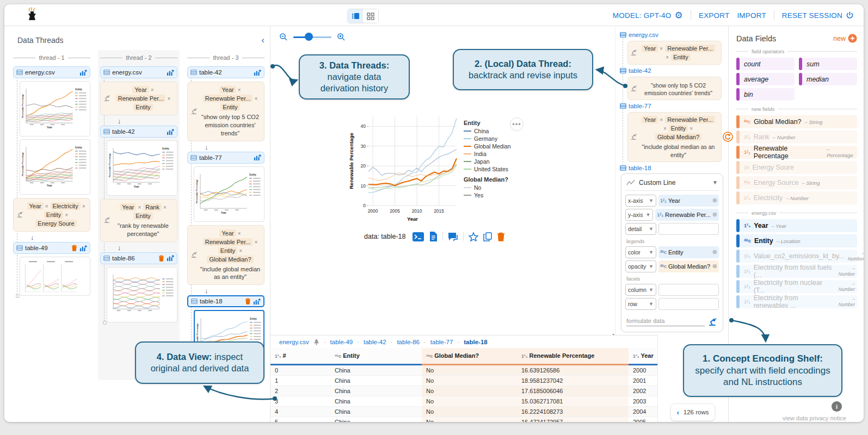 The image size is (868, 435). I want to click on column-header-global-median-: ᴬᵇcGlobal Median?, so click(469, 357).